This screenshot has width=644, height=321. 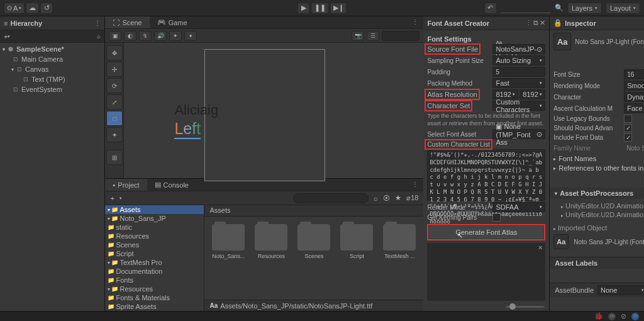 What do you see at coordinates (175, 36) in the screenshot?
I see `tool-fx: ✦` at bounding box center [175, 36].